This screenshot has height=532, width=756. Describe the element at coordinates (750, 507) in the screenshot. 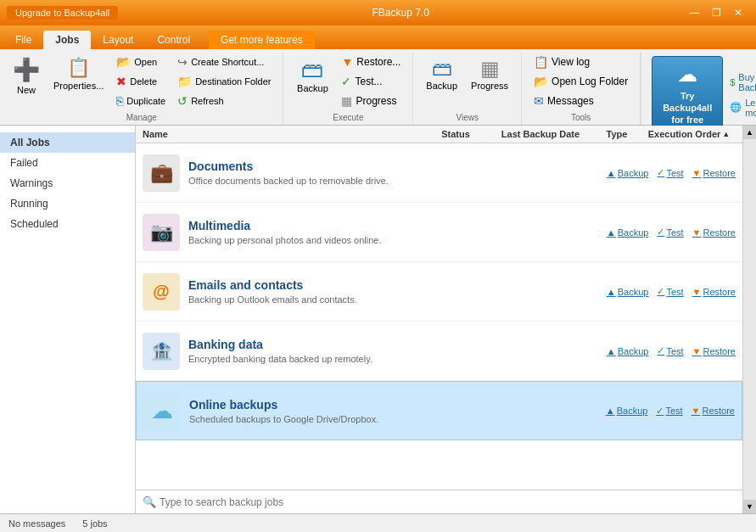

I see `scrollbar-down-button: ▼` at that location.